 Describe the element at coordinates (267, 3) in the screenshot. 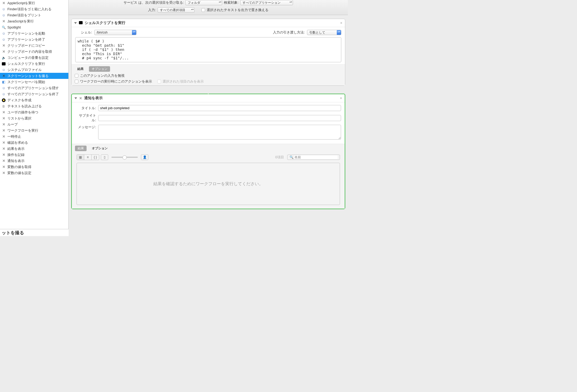

I see `search-in-select: すべてのアプリケーション` at that location.